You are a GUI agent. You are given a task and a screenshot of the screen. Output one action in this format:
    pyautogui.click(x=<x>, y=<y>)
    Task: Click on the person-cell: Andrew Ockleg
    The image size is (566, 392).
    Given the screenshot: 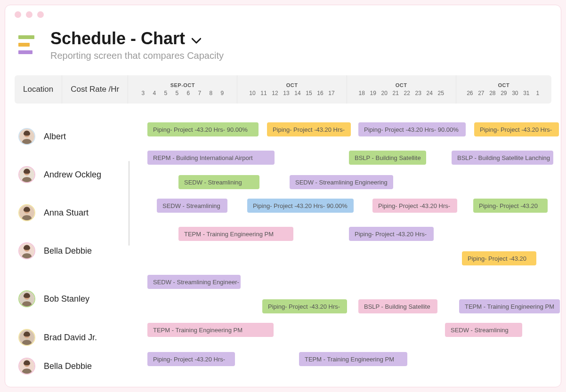 What is the action you would take?
    pyautogui.click(x=73, y=175)
    